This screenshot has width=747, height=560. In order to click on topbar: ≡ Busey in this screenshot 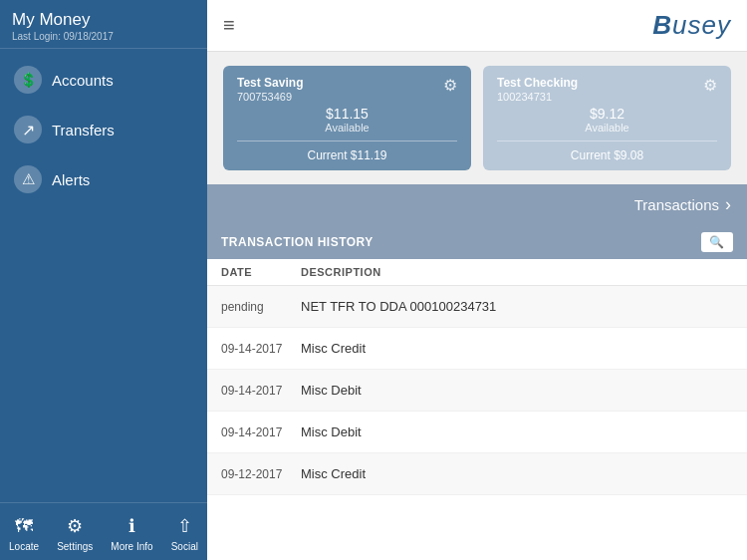, I will do `click(477, 26)`.